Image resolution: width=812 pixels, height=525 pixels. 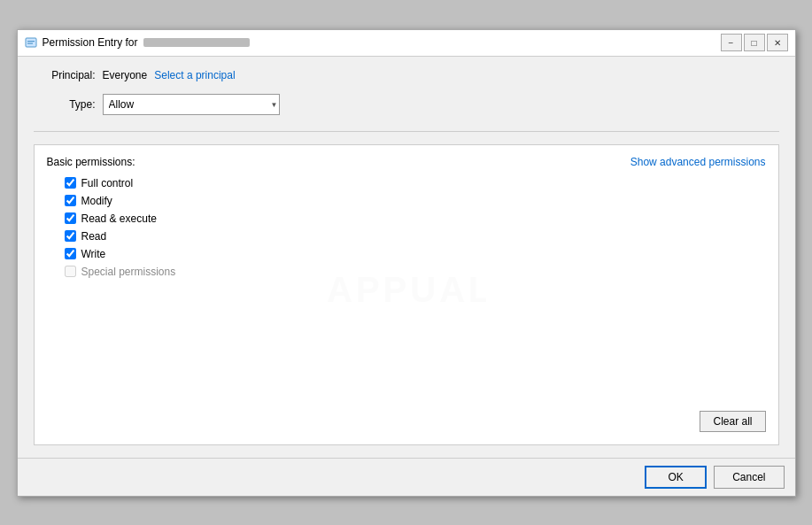 What do you see at coordinates (195, 75) in the screenshot?
I see `select-principal-link: Select a principal` at bounding box center [195, 75].